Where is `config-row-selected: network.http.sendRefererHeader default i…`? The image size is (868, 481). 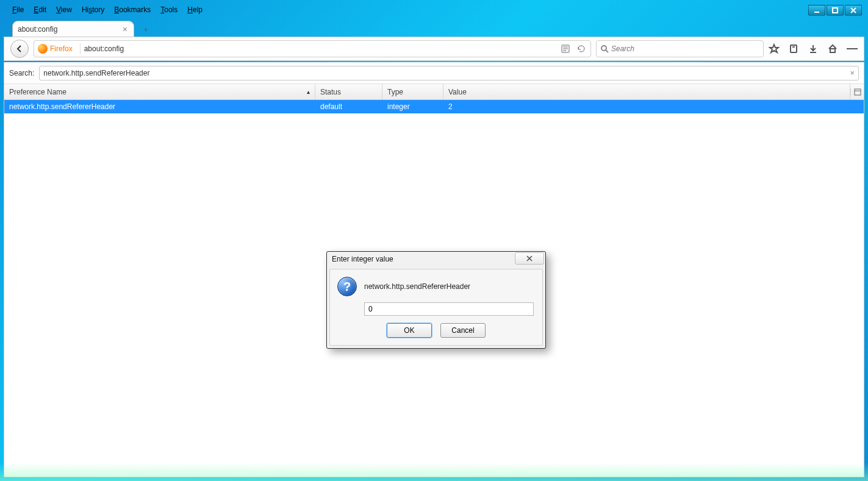
config-row-selected: network.http.sendRefererHeader default i… is located at coordinates (434, 107).